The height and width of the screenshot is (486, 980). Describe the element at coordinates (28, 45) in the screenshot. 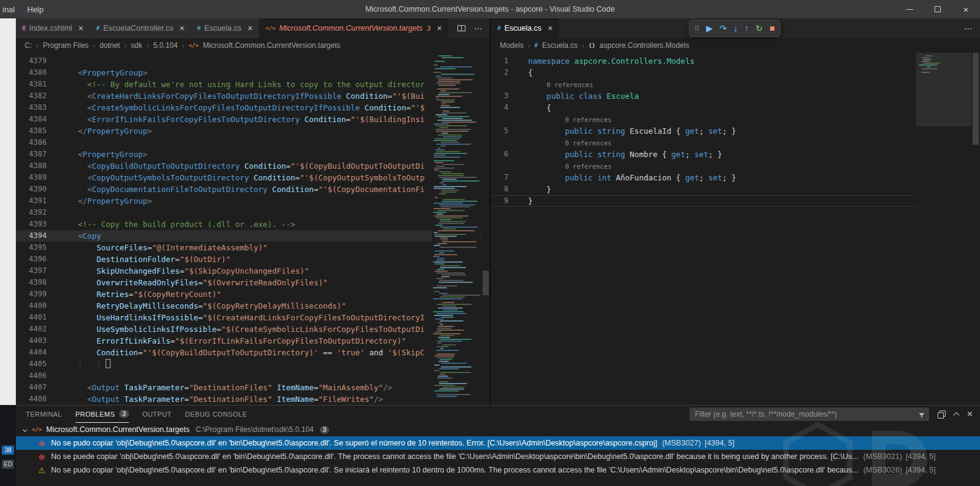

I see `breadcrumb-item: C:` at that location.